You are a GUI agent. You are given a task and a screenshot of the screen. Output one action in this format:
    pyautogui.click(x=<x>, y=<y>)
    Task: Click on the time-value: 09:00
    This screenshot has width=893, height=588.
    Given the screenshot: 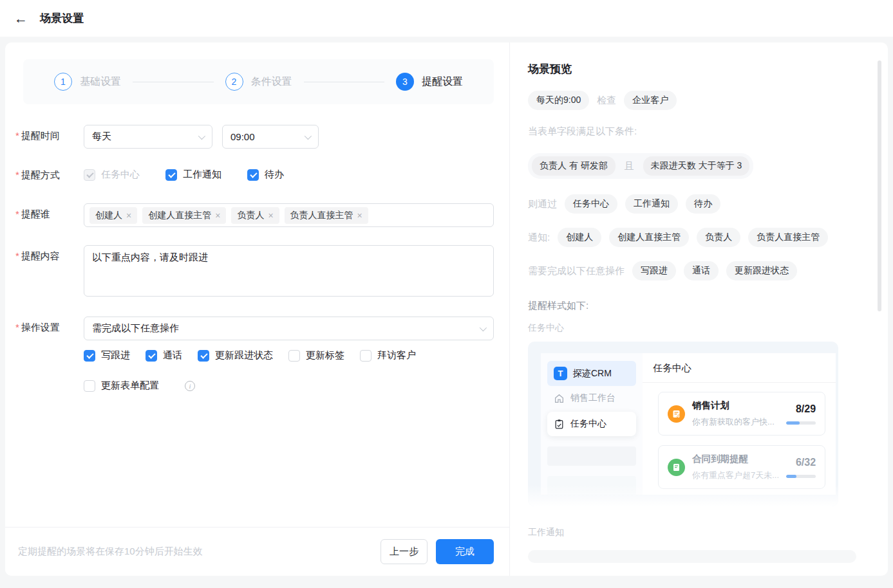 What is the action you would take?
    pyautogui.click(x=243, y=136)
    